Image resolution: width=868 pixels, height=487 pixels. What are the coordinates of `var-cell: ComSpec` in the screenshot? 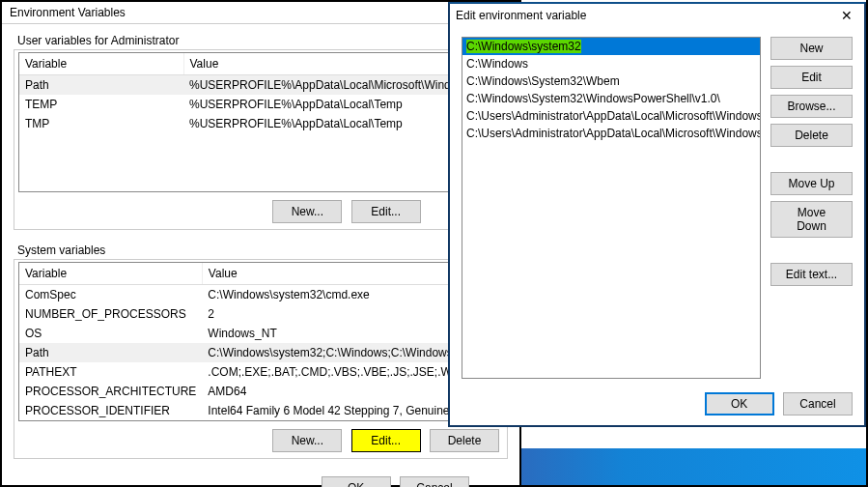 It's located at (110, 296).